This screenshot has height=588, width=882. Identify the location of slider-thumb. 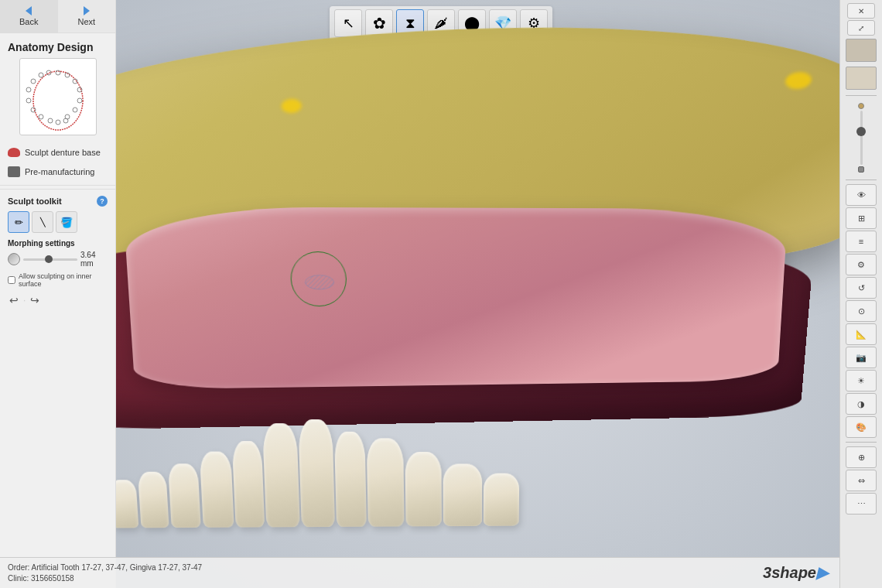
(861, 132).